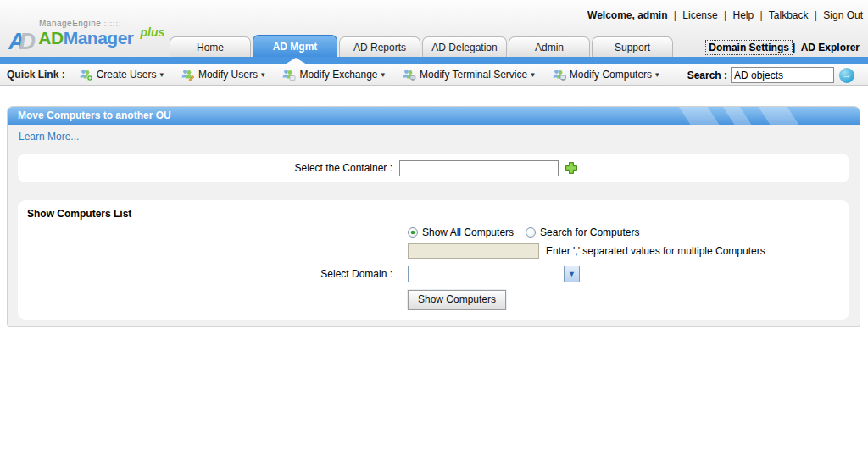  I want to click on search-label: Search :, so click(707, 75).